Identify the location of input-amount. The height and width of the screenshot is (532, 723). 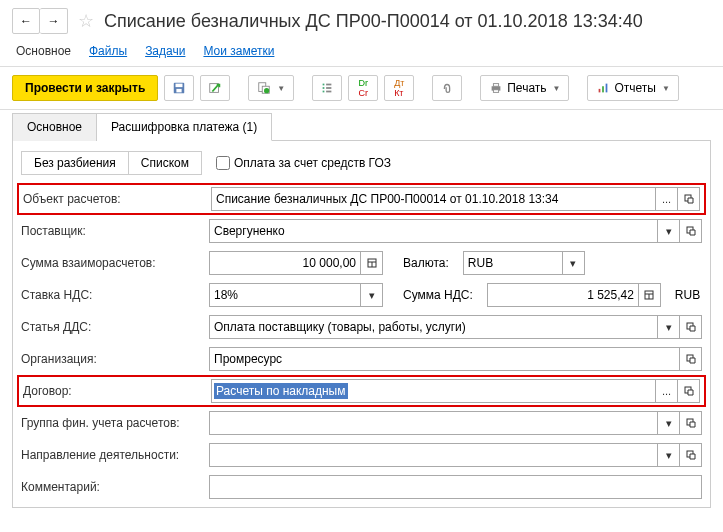
(285, 263).